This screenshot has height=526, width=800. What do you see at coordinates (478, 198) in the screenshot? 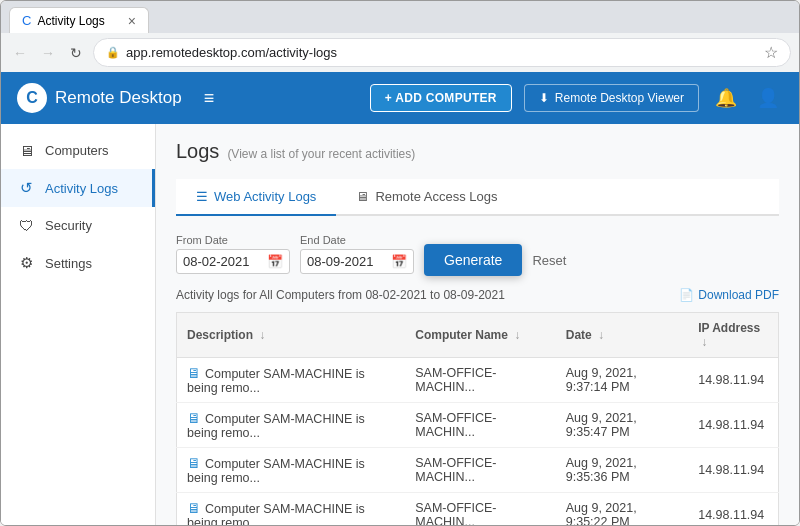
I see `tabs-container: ☰ Web Activity Logs 🖥 Remote Access Logs` at bounding box center [478, 198].